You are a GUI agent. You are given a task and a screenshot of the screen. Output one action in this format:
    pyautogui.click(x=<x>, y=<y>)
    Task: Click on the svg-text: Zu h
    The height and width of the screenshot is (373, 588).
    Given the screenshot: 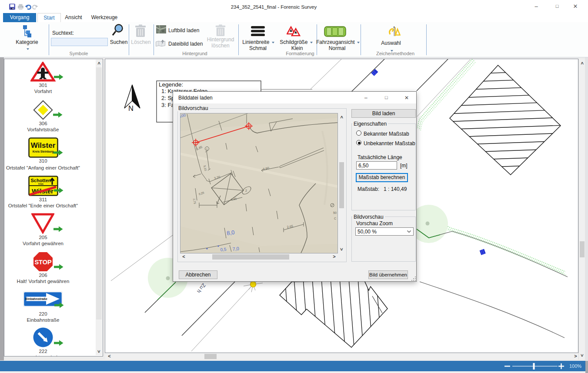 What is the action you would take?
    pyautogui.click(x=201, y=288)
    